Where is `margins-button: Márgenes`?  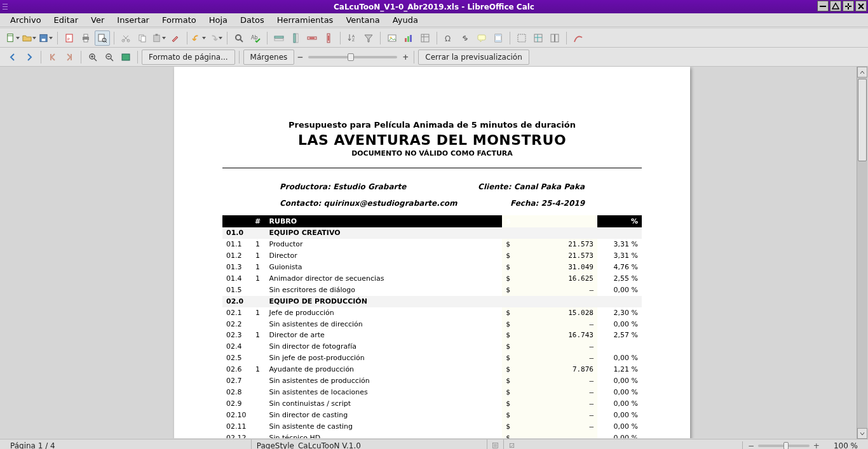 margins-button: Márgenes is located at coordinates (269, 57).